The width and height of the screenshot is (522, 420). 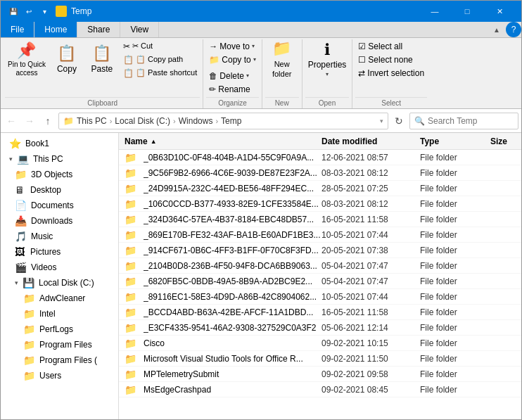 What do you see at coordinates (18, 30) in the screenshot?
I see `tab-file: File` at bounding box center [18, 30].